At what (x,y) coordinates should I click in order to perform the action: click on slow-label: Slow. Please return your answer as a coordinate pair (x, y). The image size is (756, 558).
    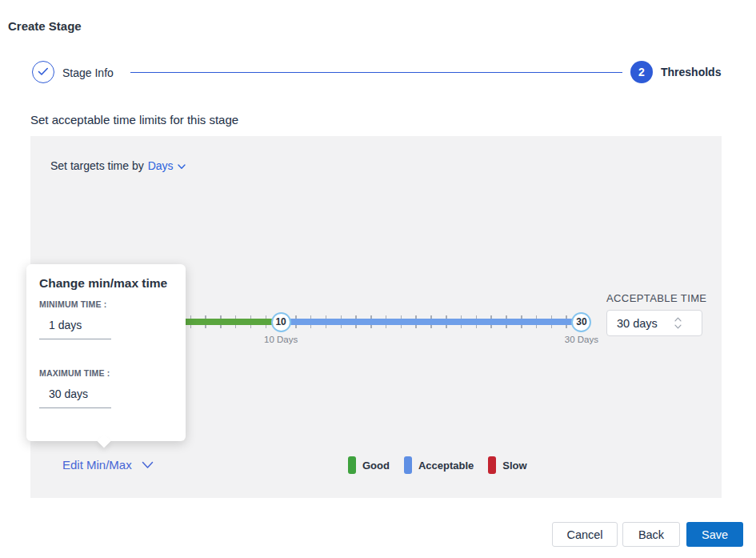
    Looking at the image, I should click on (514, 466).